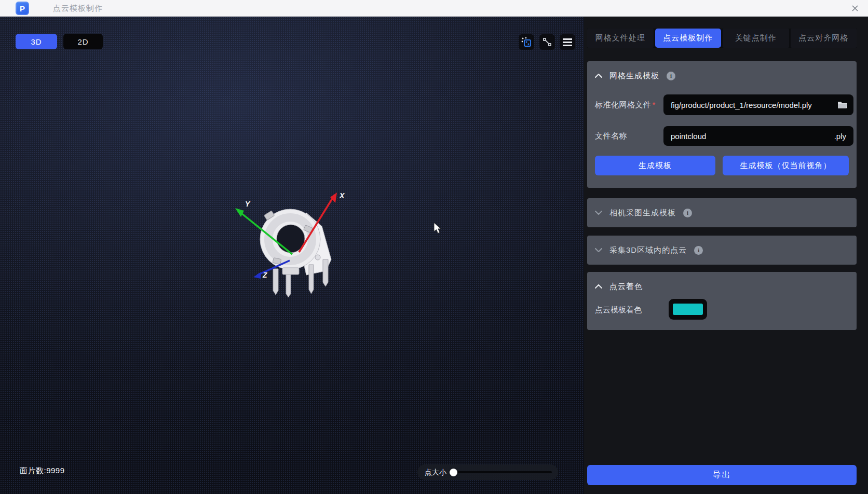 This screenshot has height=494, width=868. Describe the element at coordinates (296, 241) in the screenshot. I see `3d-model: Y X Z` at that location.